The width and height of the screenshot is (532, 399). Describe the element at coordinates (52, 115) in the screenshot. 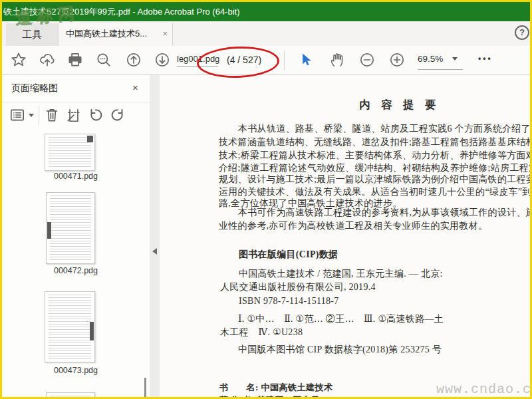

I see `trash-icon` at that location.